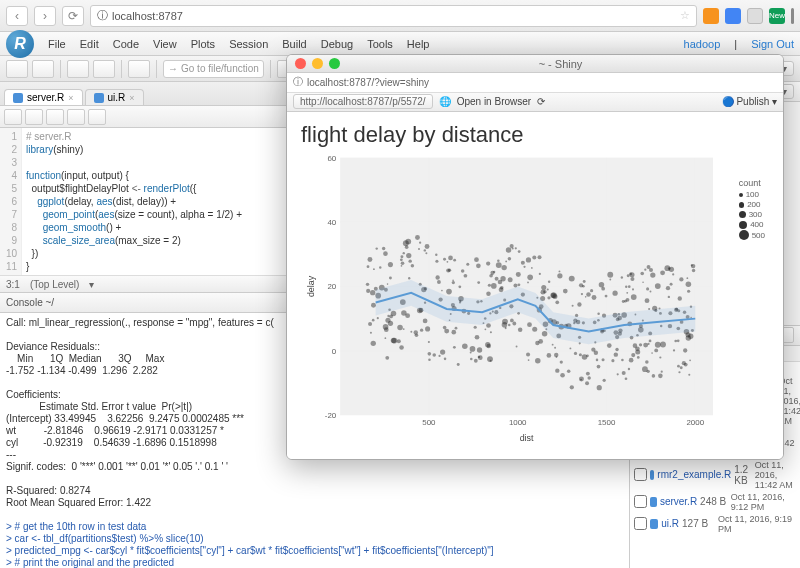 Image resolution: width=800 pixels, height=568 pixels. Describe the element at coordinates (294, 44) in the screenshot. I see `menu-build: Build` at that location.